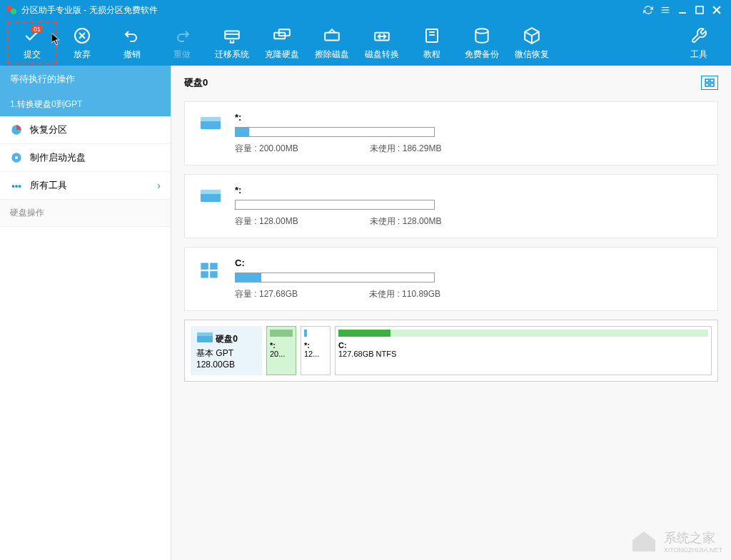  Describe the element at coordinates (281, 351) in the screenshot. I see `partition-block: *: 20...` at that location.